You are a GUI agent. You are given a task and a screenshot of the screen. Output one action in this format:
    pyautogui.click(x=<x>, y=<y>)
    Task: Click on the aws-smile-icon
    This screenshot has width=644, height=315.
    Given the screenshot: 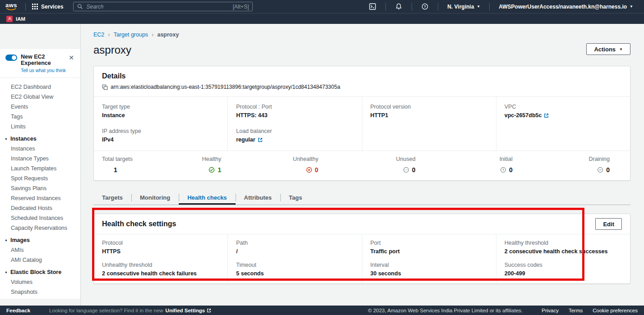 What is the action you would take?
    pyautogui.click(x=11, y=9)
    